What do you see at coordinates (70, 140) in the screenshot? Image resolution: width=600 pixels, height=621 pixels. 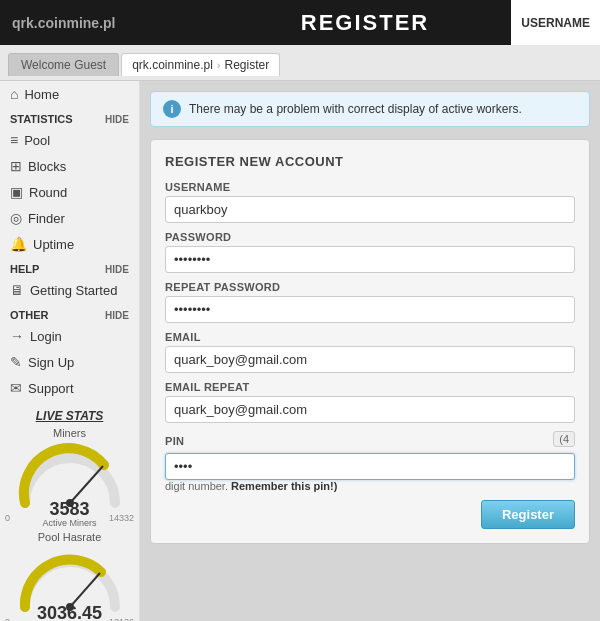 I see `sidebar-item-pool: ≡ Pool` at bounding box center [70, 140].